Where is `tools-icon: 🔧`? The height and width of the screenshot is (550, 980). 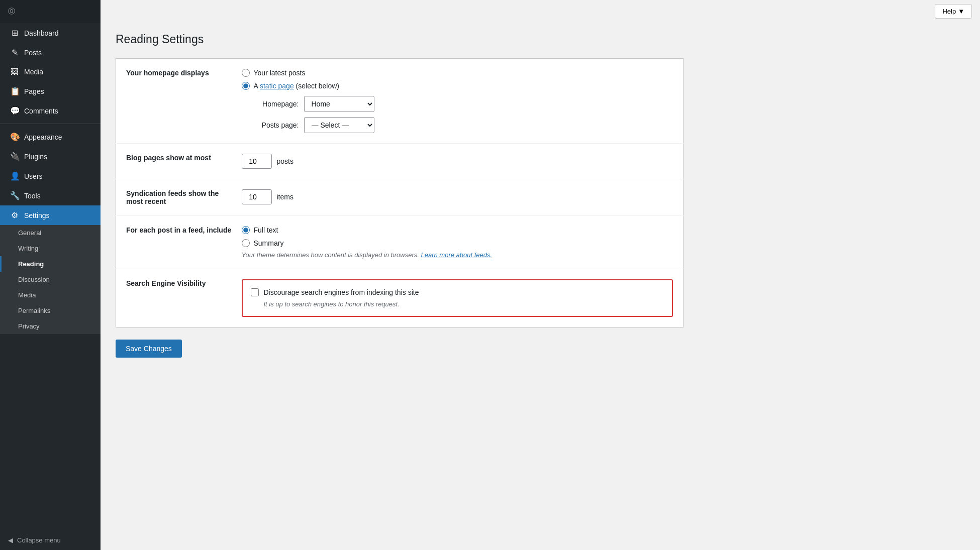 tools-icon: 🔧 is located at coordinates (15, 196).